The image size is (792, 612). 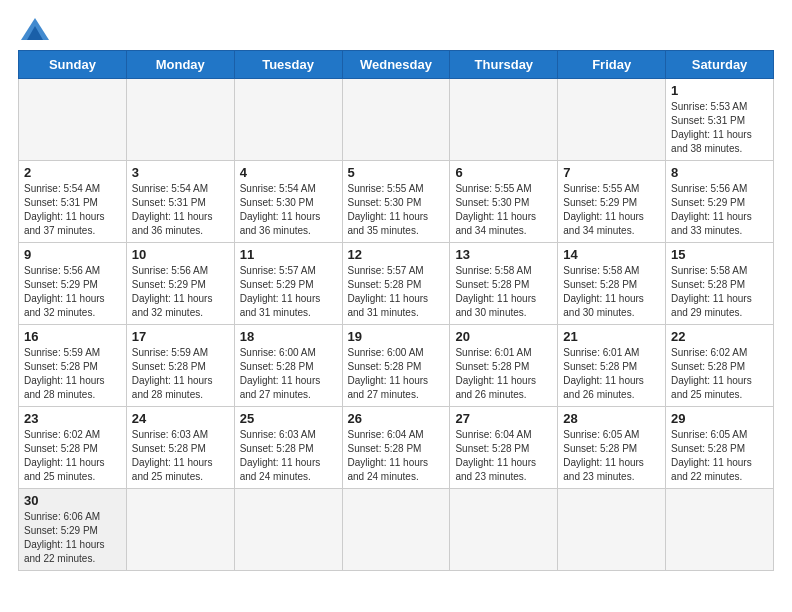 I want to click on day-number: 18, so click(x=288, y=336).